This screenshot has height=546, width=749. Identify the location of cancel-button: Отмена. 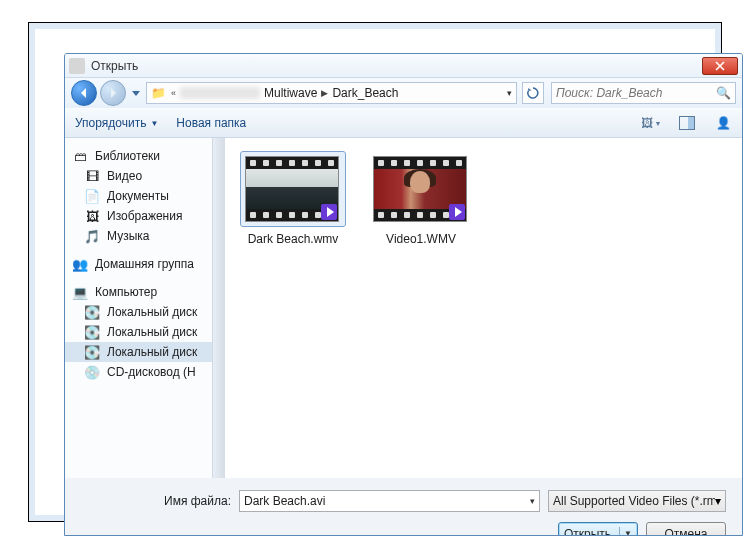
(686, 529).